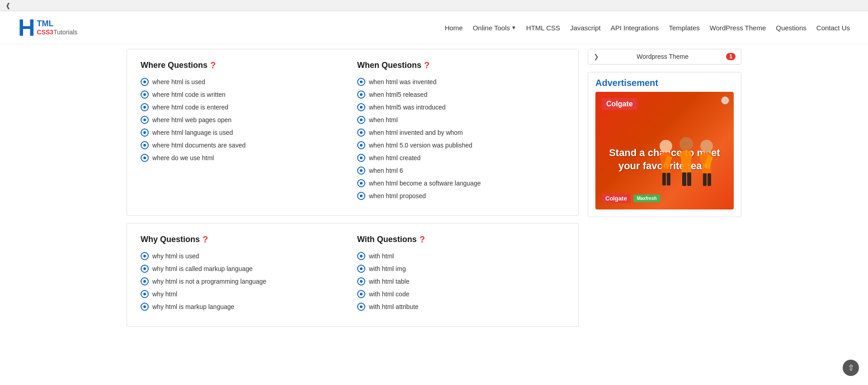 The width and height of the screenshot is (868, 385). Describe the element at coordinates (57, 24) in the screenshot. I see `logo-html: TML` at that location.